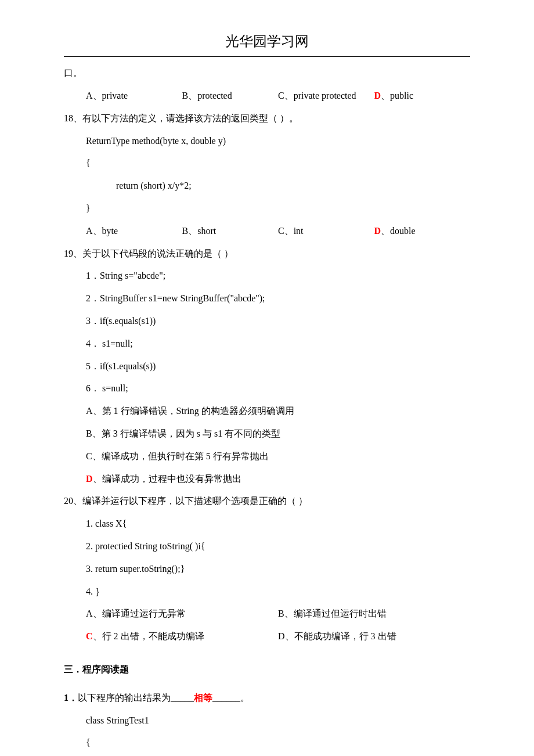 The height and width of the screenshot is (756, 534). Describe the element at coordinates (267, 480) in the screenshot. I see `q19-option-d: D、编译成功，过程中也没有异常抛出` at that location.